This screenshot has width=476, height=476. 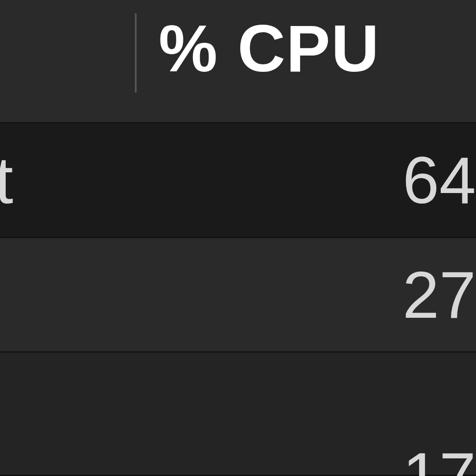 What do you see at coordinates (306, 180) in the screenshot?
I see `cpu-value-cell: 64` at bounding box center [306, 180].